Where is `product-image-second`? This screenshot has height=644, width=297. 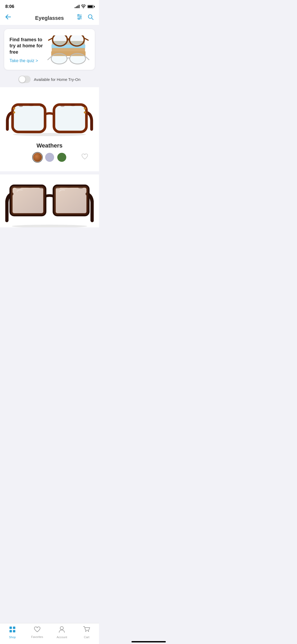
product-image-second is located at coordinates (50, 201).